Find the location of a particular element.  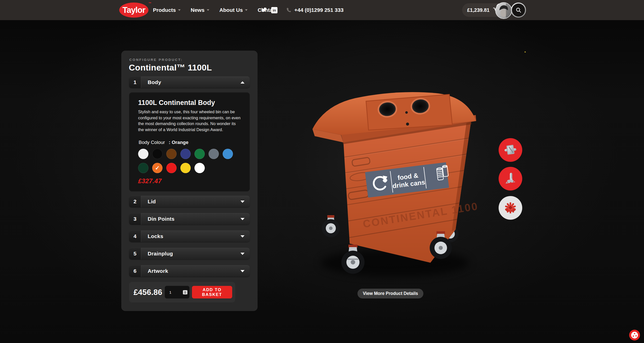

phone-number-text: +44 (0)1299 251 333 is located at coordinates (319, 10).